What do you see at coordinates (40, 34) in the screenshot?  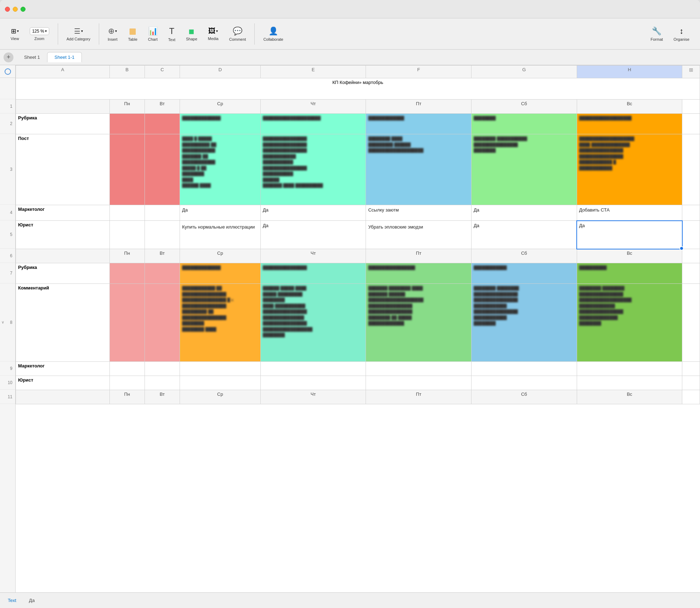 I see `zoom-button: 125 % ▾ Zoom` at bounding box center [40, 34].